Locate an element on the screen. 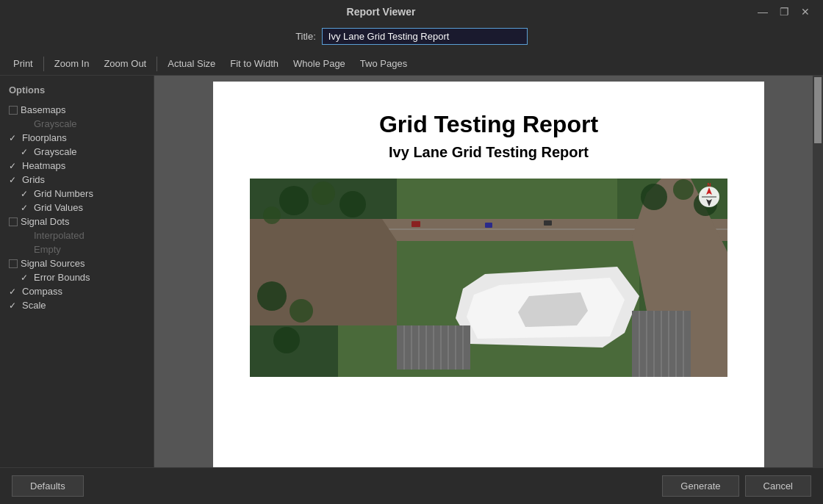  sidebar-item-floorplans: ✓ Floorplans is located at coordinates (76, 138).